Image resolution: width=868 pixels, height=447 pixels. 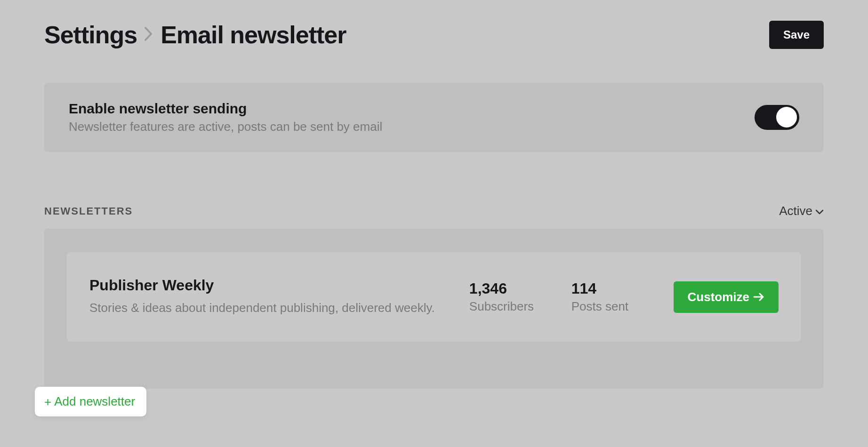 What do you see at coordinates (777, 118) in the screenshot?
I see `enable-newsletter-toggle` at bounding box center [777, 118].